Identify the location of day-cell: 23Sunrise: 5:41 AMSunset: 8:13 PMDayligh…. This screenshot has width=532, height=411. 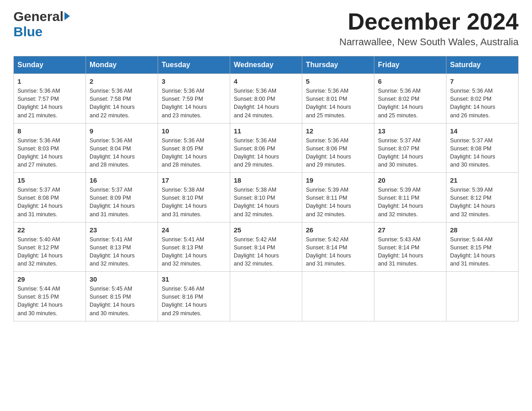
(122, 247).